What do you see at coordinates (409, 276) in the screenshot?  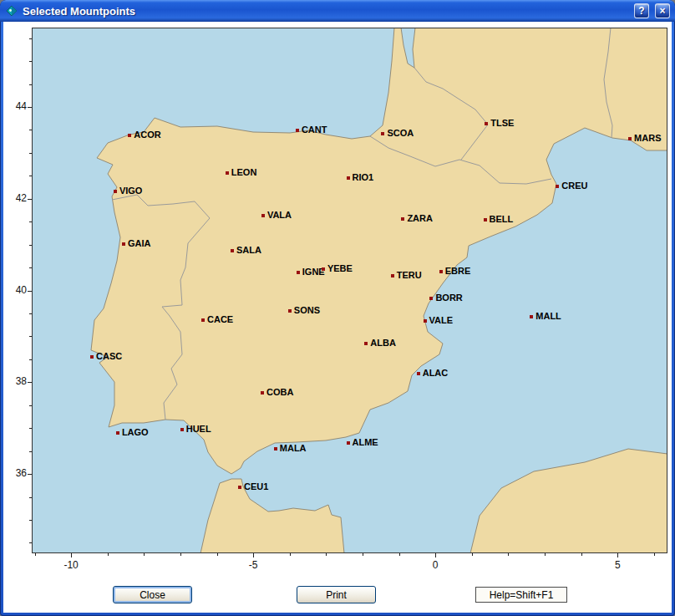 I see `station-label-teru: TERU` at bounding box center [409, 276].